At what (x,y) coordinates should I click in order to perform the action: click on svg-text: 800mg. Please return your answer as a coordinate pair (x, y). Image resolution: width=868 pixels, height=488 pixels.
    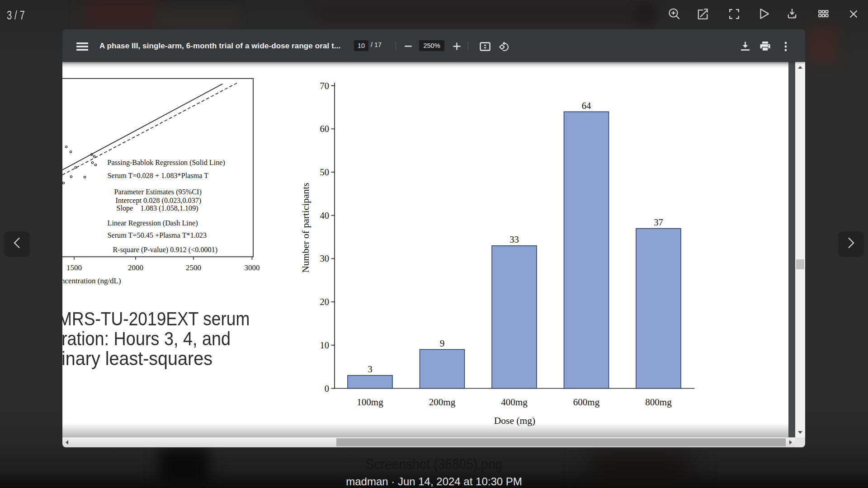
    Looking at the image, I should click on (658, 402).